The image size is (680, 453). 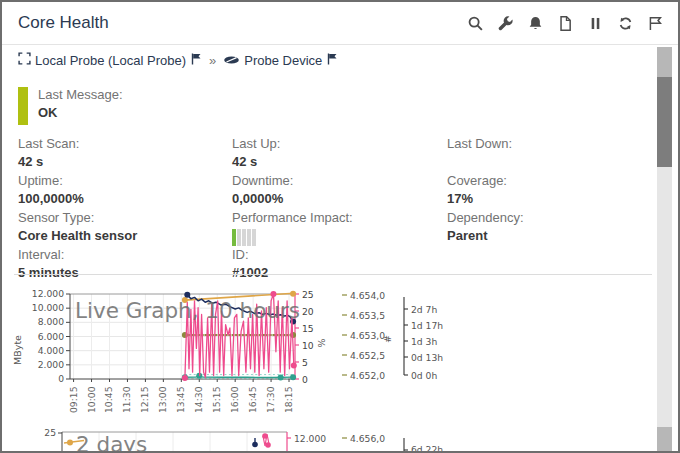 What do you see at coordinates (596, 24) in the screenshot?
I see `pause-icon` at bounding box center [596, 24].